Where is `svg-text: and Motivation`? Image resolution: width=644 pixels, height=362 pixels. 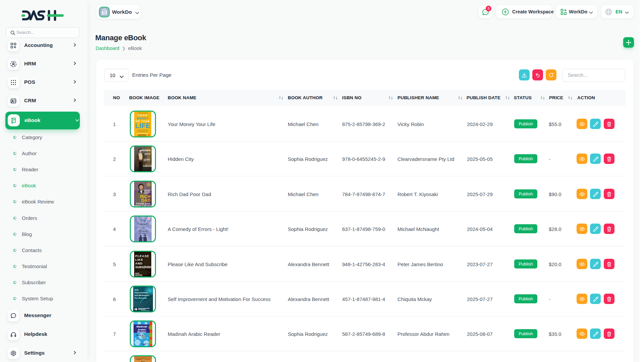 svg-text: and Motivation is located at coordinates (142, 295).